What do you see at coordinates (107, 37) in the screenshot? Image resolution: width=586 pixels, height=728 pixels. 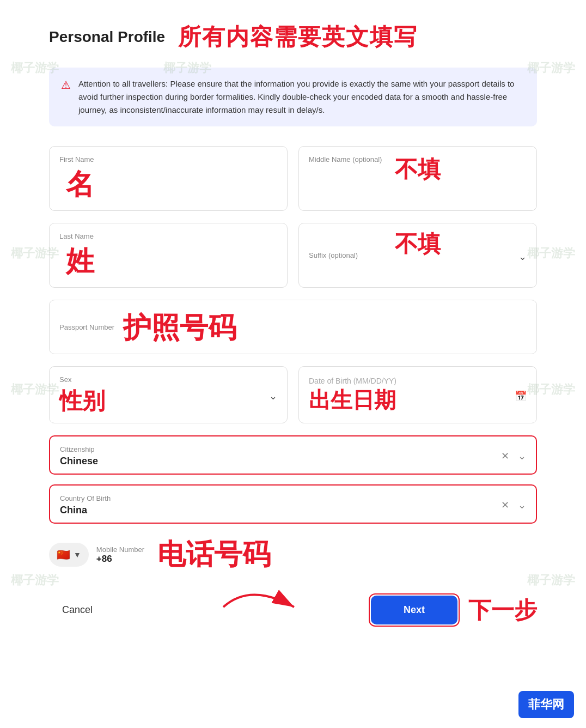 I see `page-title: Personal Profile` at bounding box center [107, 37].